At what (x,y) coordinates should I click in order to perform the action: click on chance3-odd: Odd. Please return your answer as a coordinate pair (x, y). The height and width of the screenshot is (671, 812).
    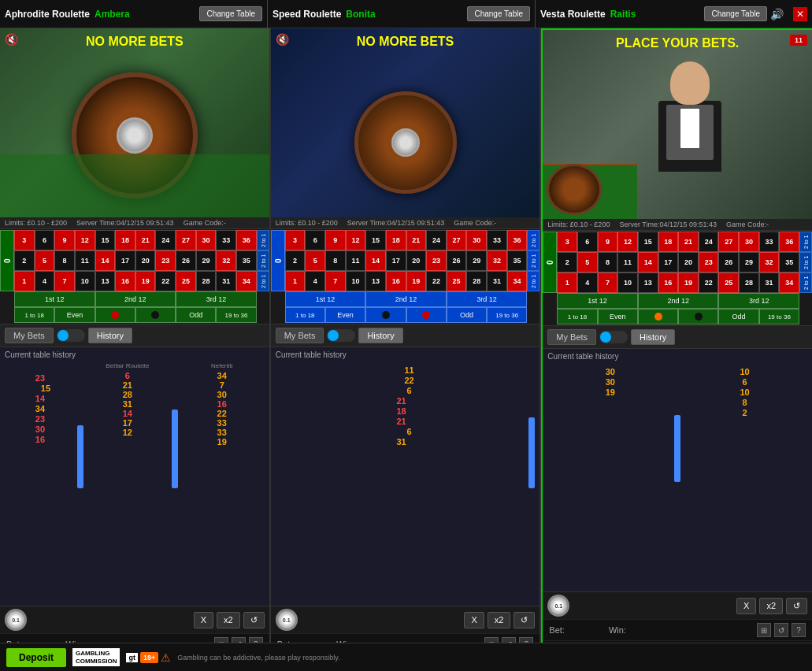
    Looking at the image, I should click on (739, 317).